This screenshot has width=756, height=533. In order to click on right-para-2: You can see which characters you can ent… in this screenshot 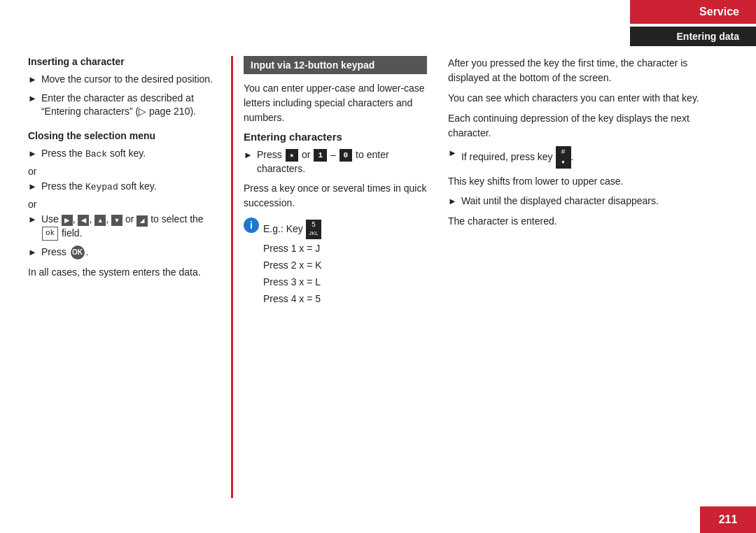, I will do `click(588, 98)`.